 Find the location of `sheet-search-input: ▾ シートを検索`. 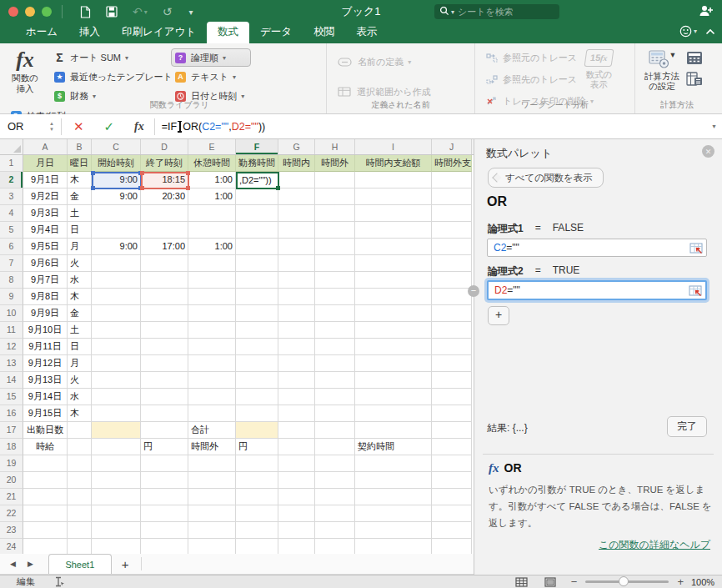

sheet-search-input: ▾ シートを検索 is located at coordinates (497, 12).